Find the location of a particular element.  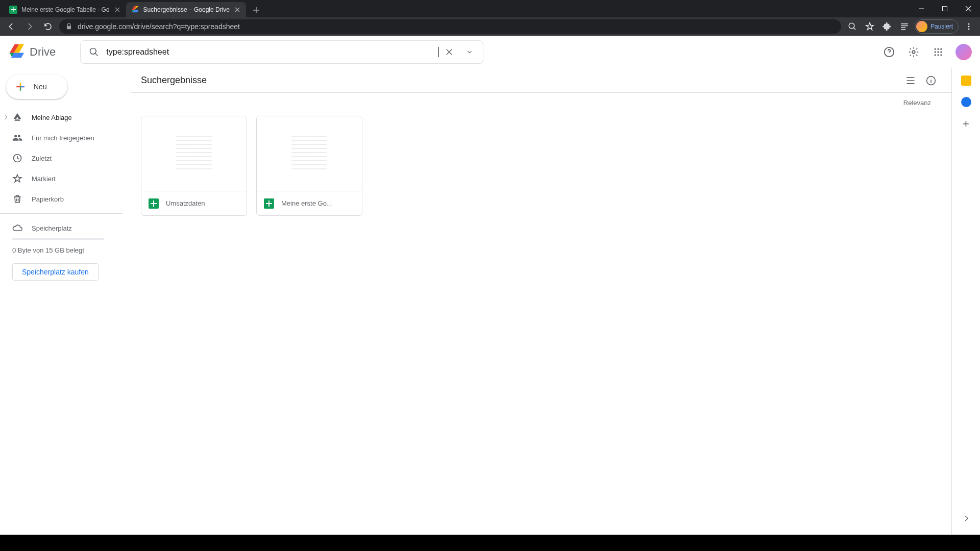

search-input is located at coordinates (260, 52).